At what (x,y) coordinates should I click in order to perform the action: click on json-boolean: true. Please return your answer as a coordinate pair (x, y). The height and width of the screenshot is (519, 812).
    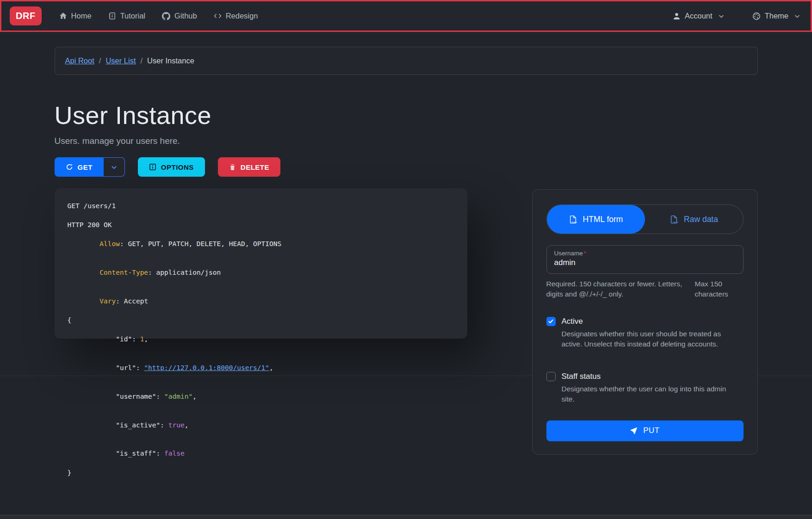
    Looking at the image, I should click on (177, 425).